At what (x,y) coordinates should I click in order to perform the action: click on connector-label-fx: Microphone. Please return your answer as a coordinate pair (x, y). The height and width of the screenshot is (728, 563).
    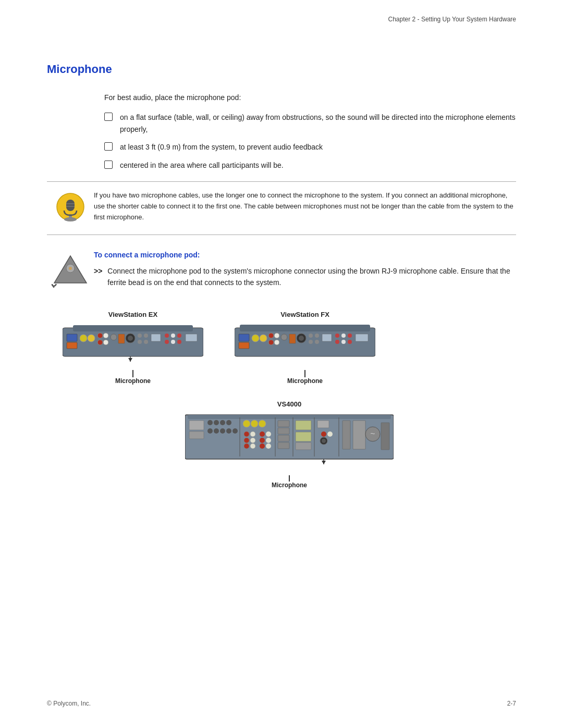
    Looking at the image, I should click on (305, 381).